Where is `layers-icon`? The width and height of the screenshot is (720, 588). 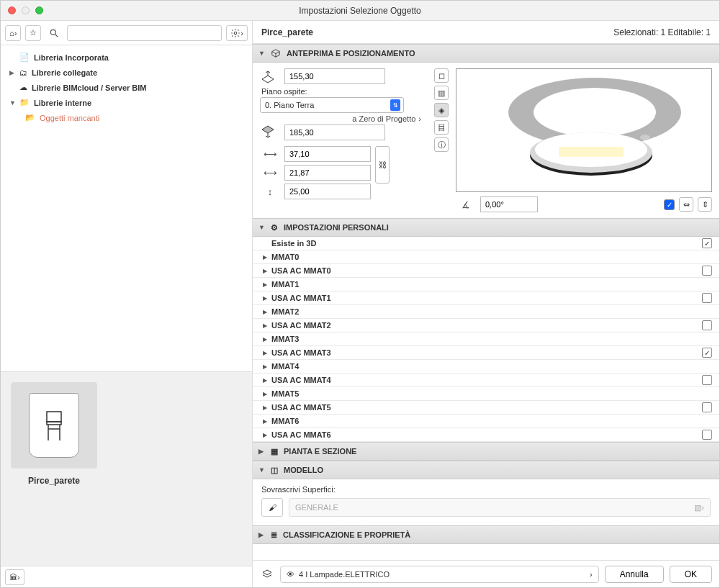
layers-icon is located at coordinates (267, 574).